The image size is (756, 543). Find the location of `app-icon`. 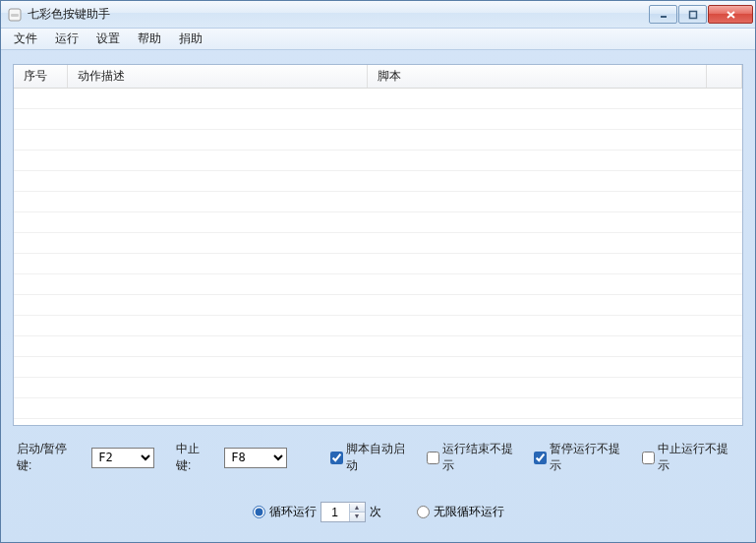

app-icon is located at coordinates (15, 15).